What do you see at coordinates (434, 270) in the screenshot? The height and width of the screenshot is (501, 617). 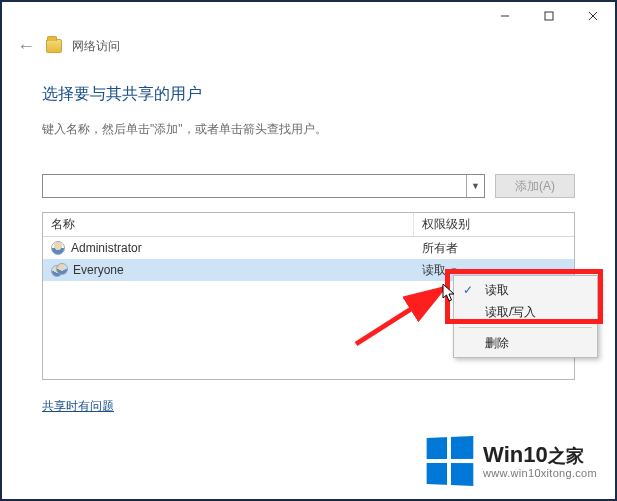 I see `row-permission: 读取` at bounding box center [434, 270].